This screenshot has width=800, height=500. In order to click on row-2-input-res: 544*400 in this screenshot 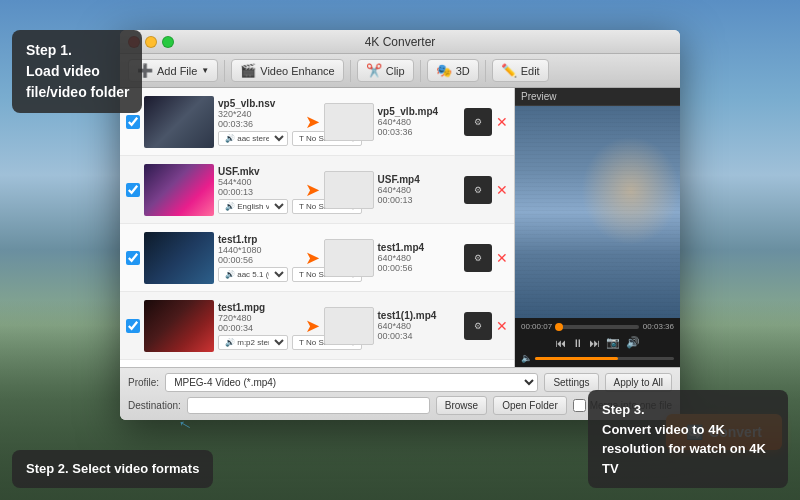, I will do `click(260, 182)`.